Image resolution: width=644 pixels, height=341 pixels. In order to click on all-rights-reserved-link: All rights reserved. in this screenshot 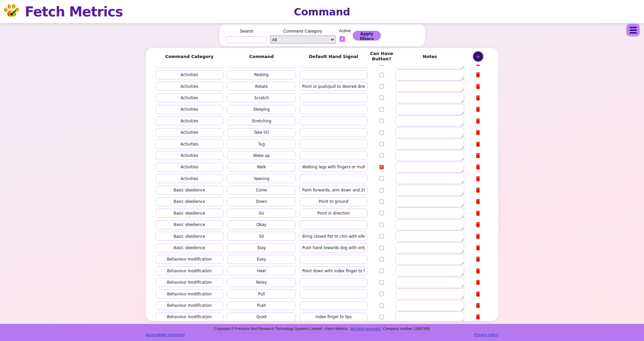, I will do `click(366, 329)`.